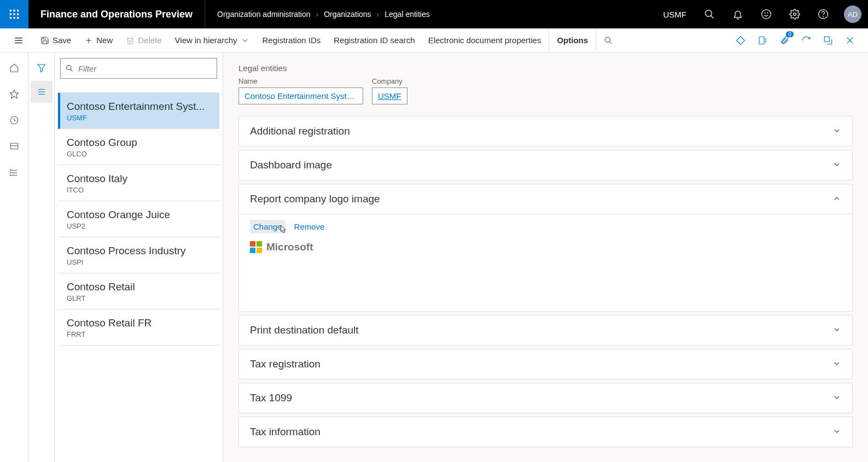 This screenshot has width=868, height=462. I want to click on star-icon, so click(14, 94).